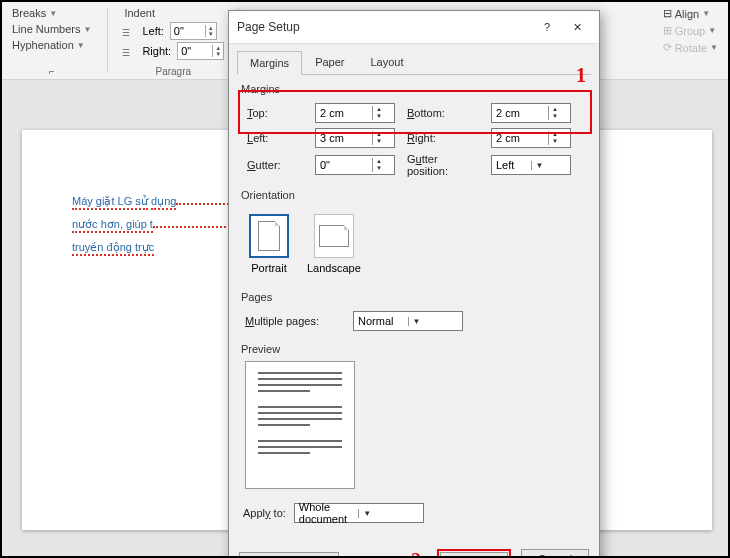  Describe the element at coordinates (327, 513) in the screenshot. I see `apply-to-value: Whole document` at that location.